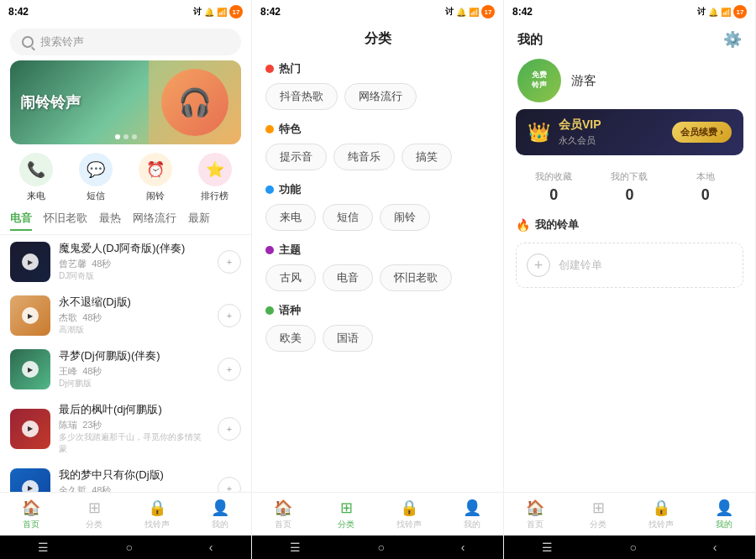 The height and width of the screenshot is (559, 756). I want to click on tab-zuire: 最热, so click(110, 221).